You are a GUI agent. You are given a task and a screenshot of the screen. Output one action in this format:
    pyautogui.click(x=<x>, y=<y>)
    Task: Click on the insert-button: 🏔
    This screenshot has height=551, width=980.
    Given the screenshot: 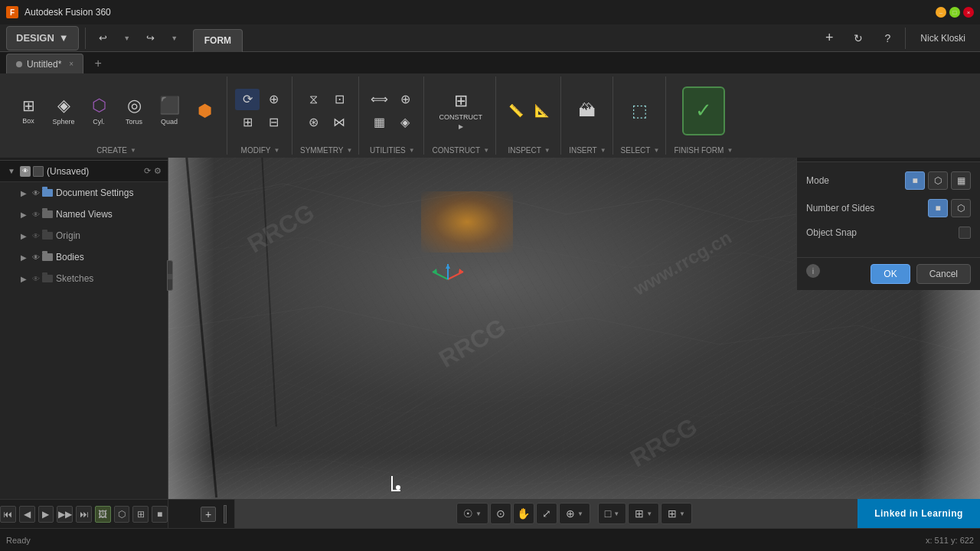 What is the action you would take?
    pyautogui.click(x=587, y=111)
    